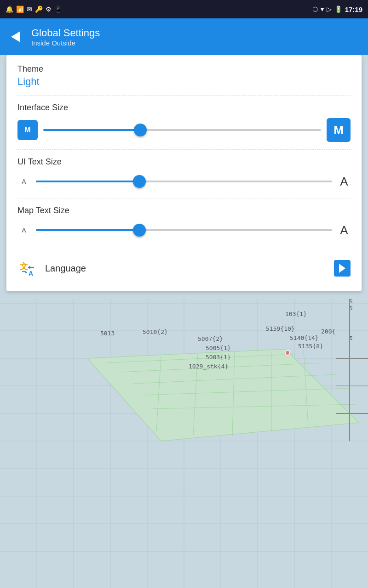 The height and width of the screenshot is (588, 368). Describe the element at coordinates (140, 130) in the screenshot. I see `interface-size-thumb` at that location.